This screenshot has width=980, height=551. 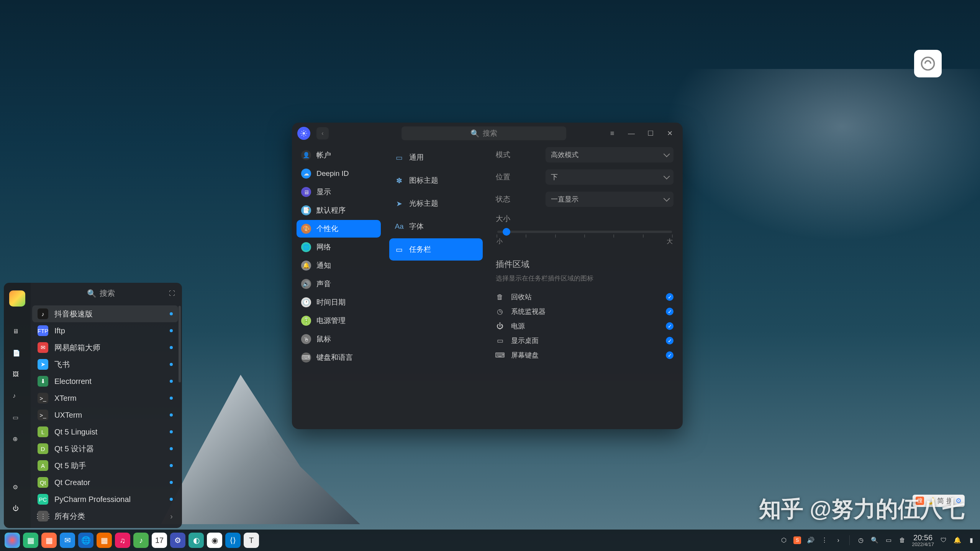 What do you see at coordinates (105, 398) in the screenshot?
I see `app-item-5: >_XTerm` at bounding box center [105, 398].